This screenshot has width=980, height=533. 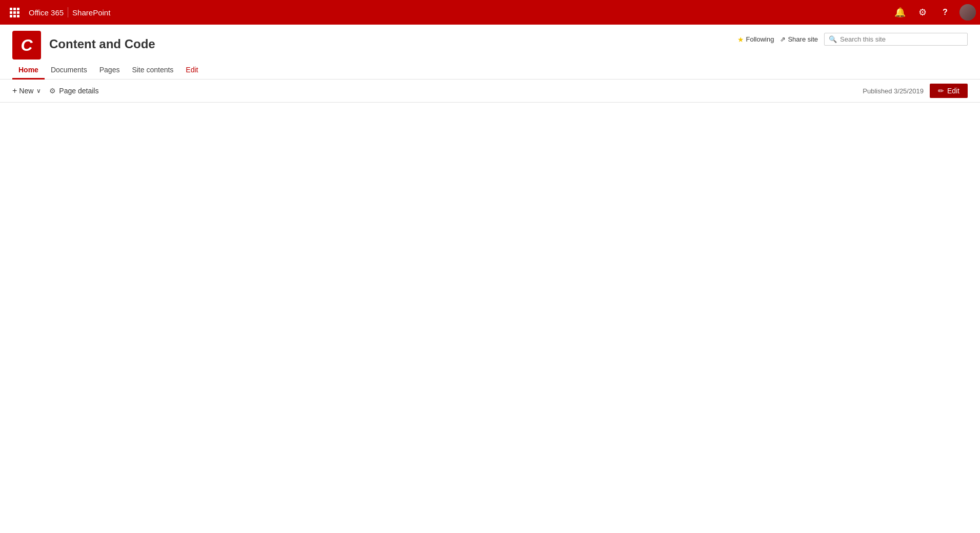 What do you see at coordinates (52, 91) in the screenshot?
I see `page-details-gear-icon: ⚙` at bounding box center [52, 91].